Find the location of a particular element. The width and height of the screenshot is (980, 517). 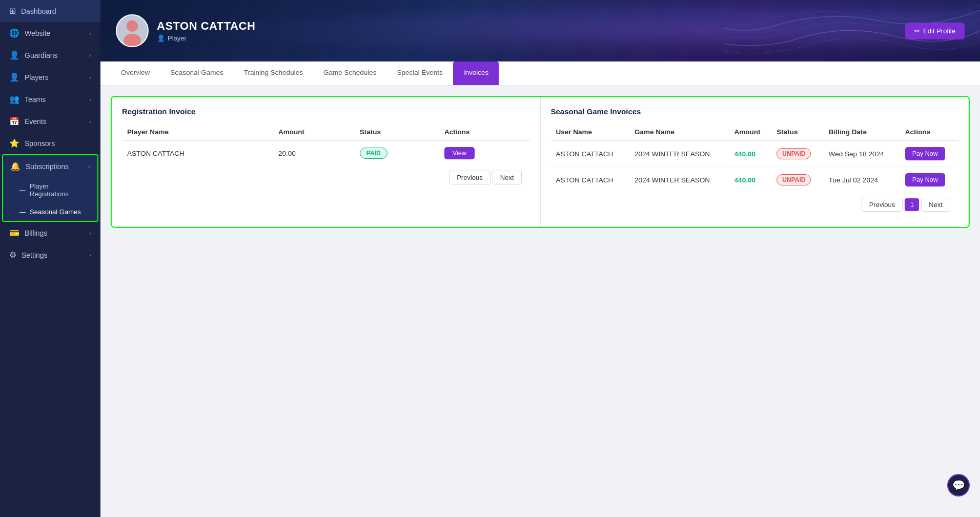

sidebar-item-label: Dashboard is located at coordinates (39, 11).